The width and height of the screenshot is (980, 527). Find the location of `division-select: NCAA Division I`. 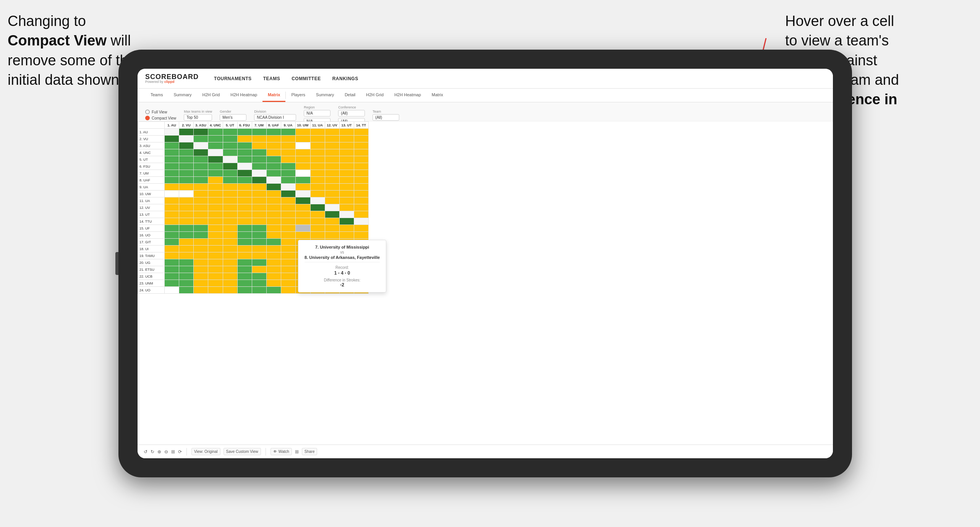

division-select: NCAA Division I is located at coordinates (275, 118).